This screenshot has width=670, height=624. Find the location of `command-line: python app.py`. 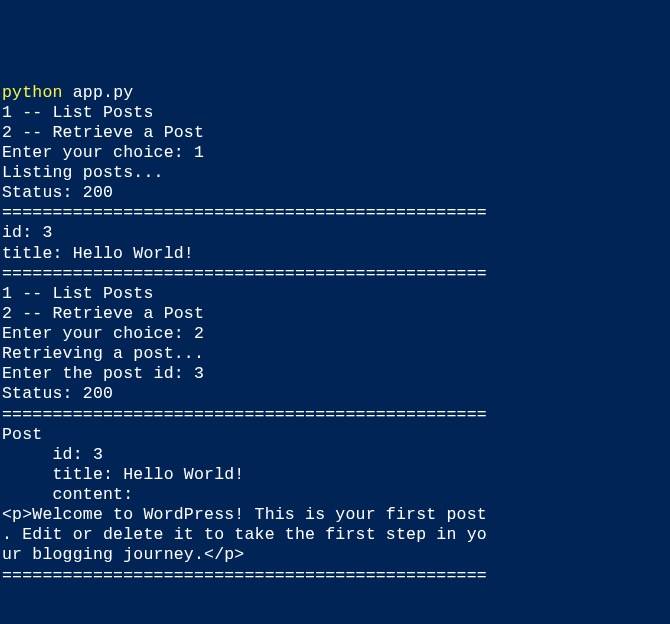

command-line: python app.py is located at coordinates (336, 93).